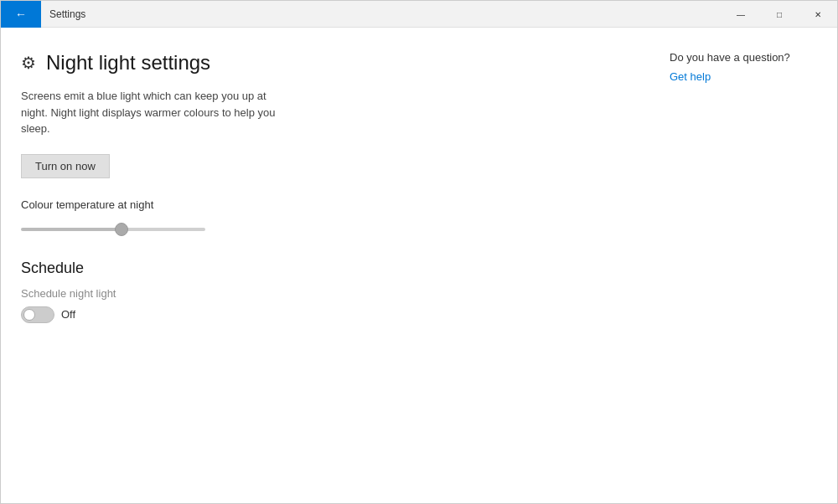 This screenshot has width=838, height=504. What do you see at coordinates (69, 315) in the screenshot?
I see `toggle-state-label: Off` at bounding box center [69, 315].